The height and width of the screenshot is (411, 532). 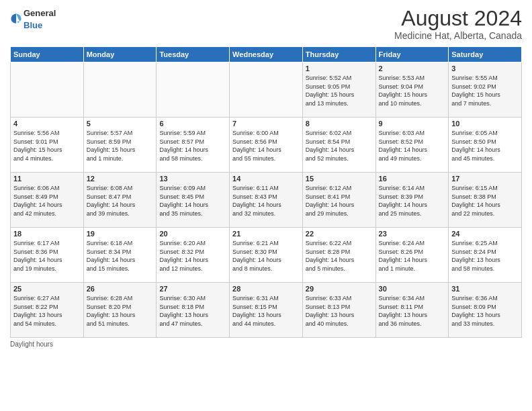 I want to click on col-monday: Monday, so click(x=120, y=55).